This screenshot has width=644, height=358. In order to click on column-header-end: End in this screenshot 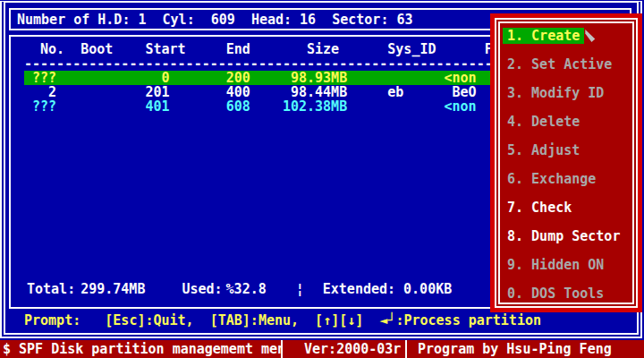, I will do `click(218, 49)`.